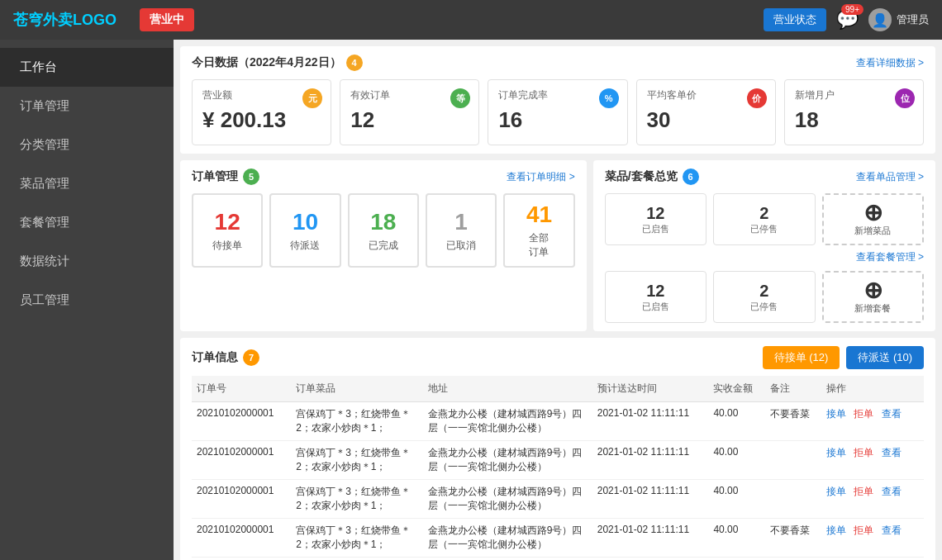 This screenshot has height=560, width=942. Describe the element at coordinates (890, 177) in the screenshot. I see `view-dish-link: 查看单品管理 >` at that location.